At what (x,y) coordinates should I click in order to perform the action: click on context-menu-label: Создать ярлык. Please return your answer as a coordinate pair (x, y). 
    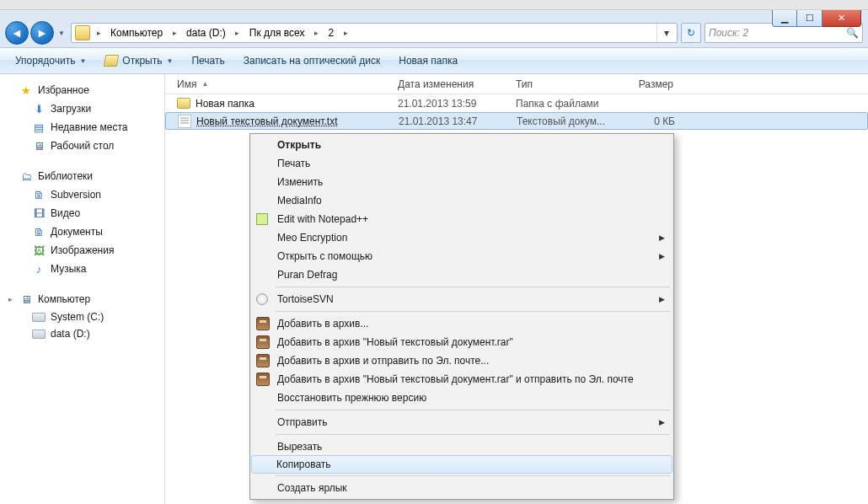
    Looking at the image, I should click on (312, 488).